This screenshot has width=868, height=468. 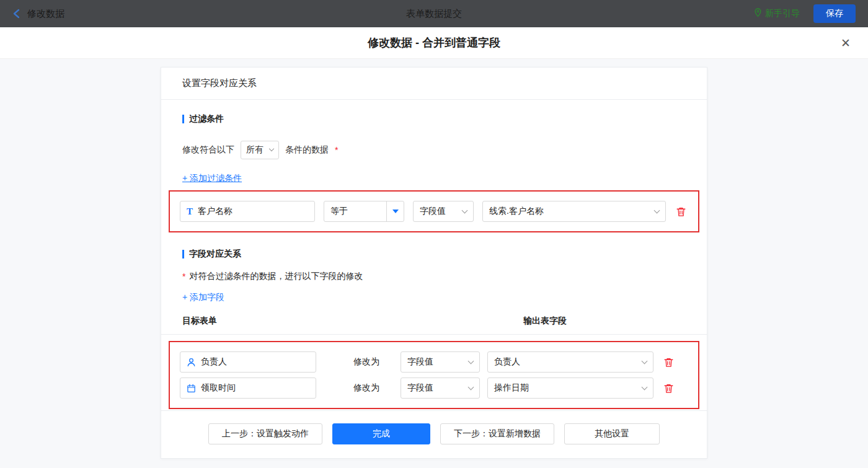 I want to click on mapping-value: 操作日期, so click(x=512, y=388).